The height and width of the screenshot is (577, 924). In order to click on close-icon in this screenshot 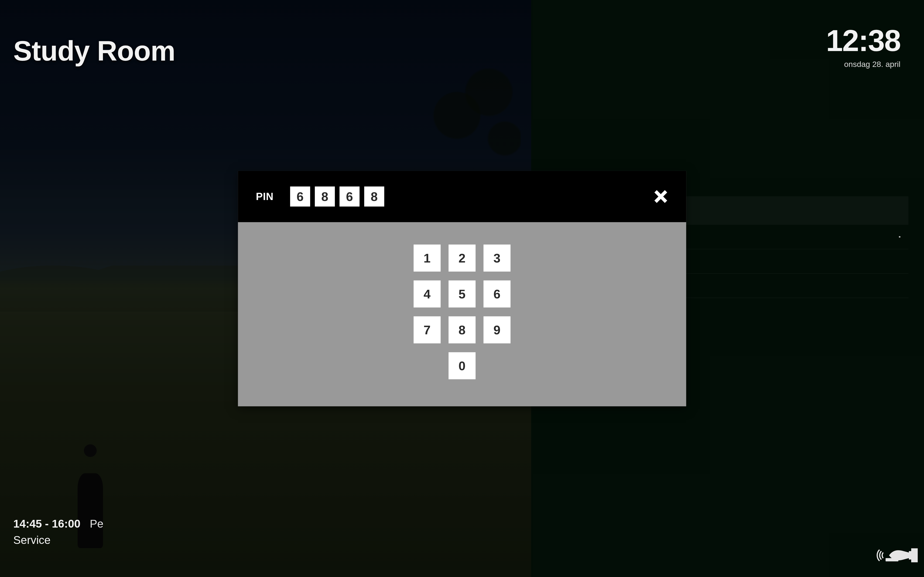, I will do `click(660, 197)`.